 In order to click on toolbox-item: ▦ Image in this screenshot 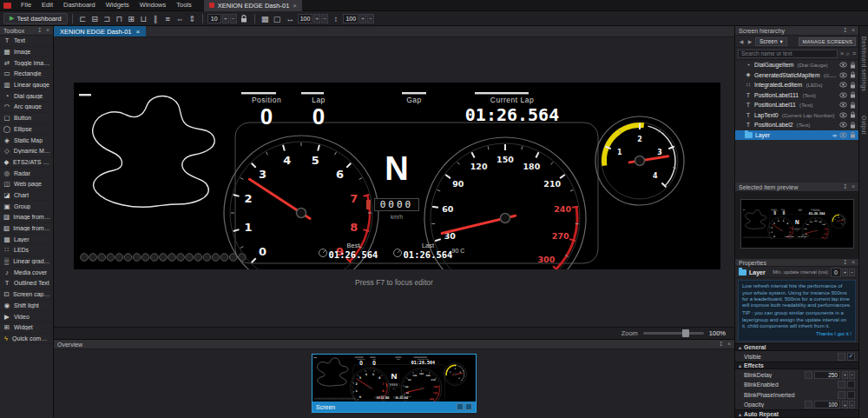, I will do `click(26, 52)`.